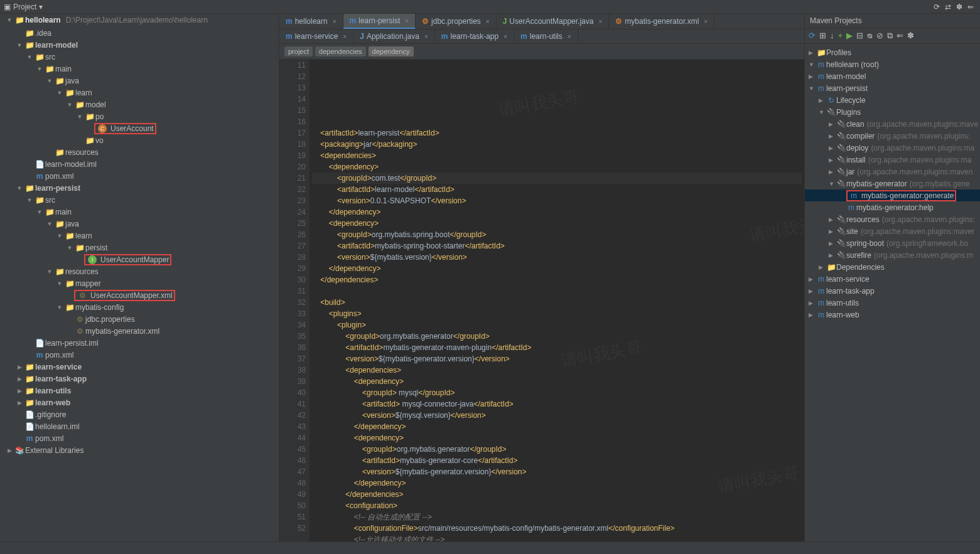 This screenshot has width=980, height=554. What do you see at coordinates (139, 247) in the screenshot?
I see `tree-item-persist: ▼📁persist` at bounding box center [139, 247].